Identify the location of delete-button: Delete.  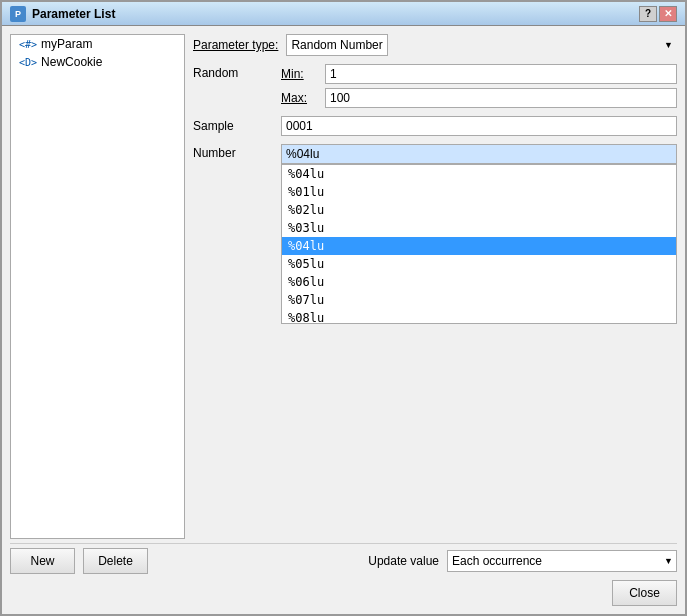
(116, 561).